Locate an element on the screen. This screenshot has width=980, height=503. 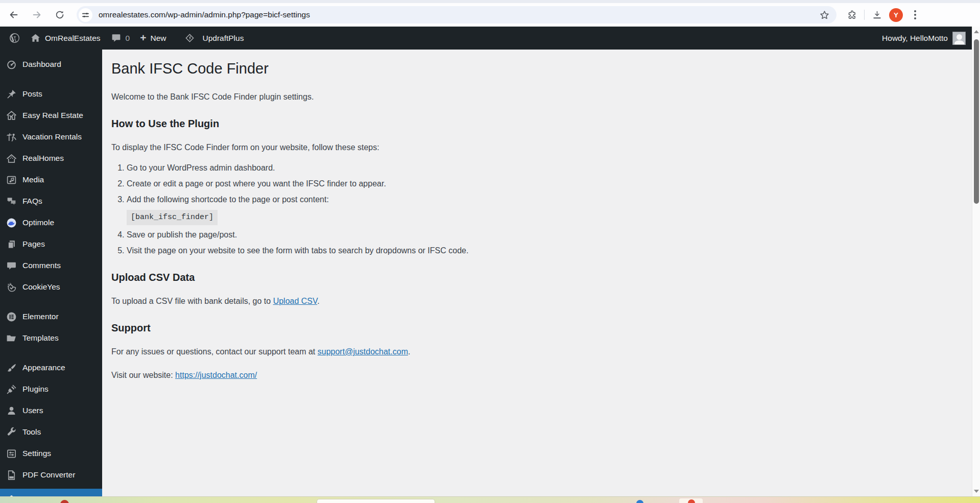
chat-bubbles-icon is located at coordinates (11, 201).